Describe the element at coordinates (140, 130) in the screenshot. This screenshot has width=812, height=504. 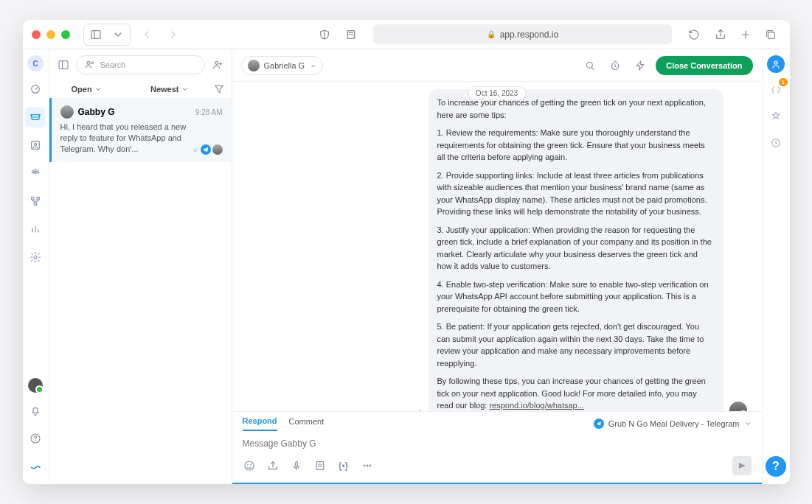
I see `conversation-item: Gabby G 9:28 AM Hi, I heard that you rel…` at that location.